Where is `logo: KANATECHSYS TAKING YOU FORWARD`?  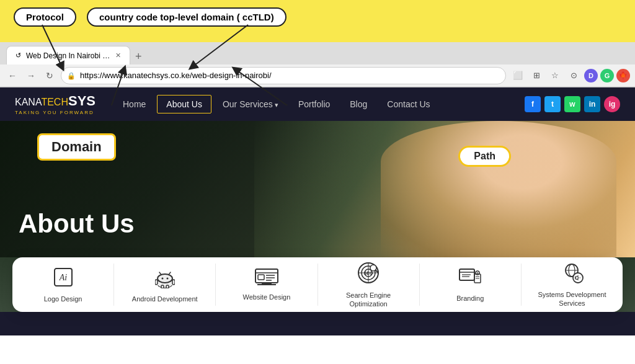
logo: KANATECHSYS TAKING YOU FORWARD is located at coordinates (55, 104).